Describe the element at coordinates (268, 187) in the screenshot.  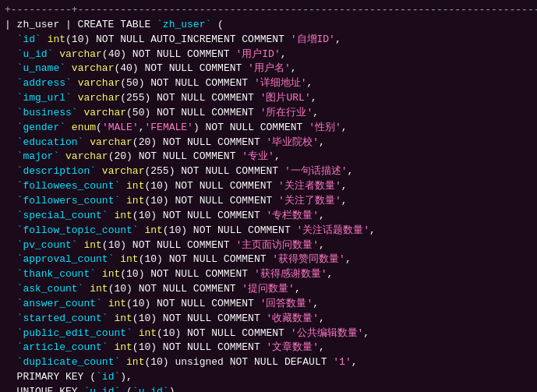
I see `field-followees_count: `followees_count` int(10) NOT NULL COMME…` at that location.